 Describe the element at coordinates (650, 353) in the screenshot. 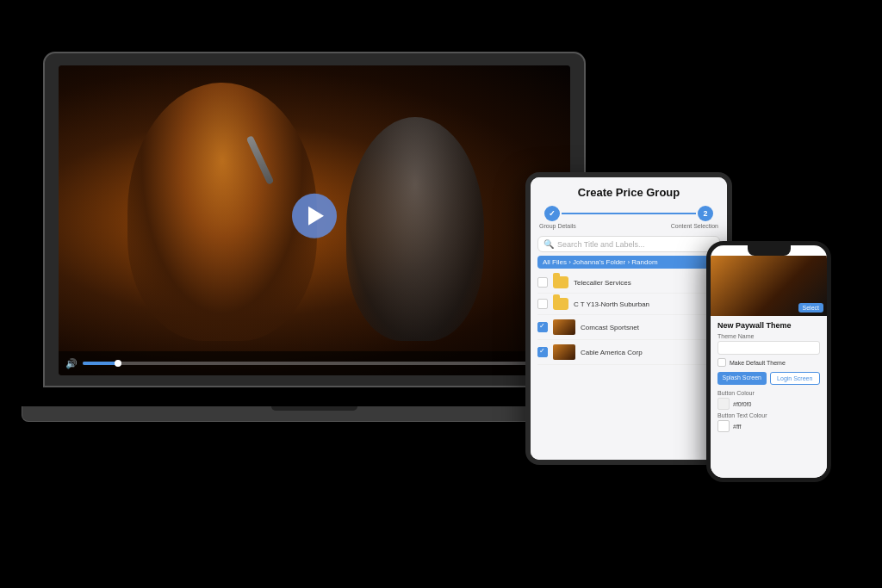

I see `file-name-4: Cable America Corp` at that location.